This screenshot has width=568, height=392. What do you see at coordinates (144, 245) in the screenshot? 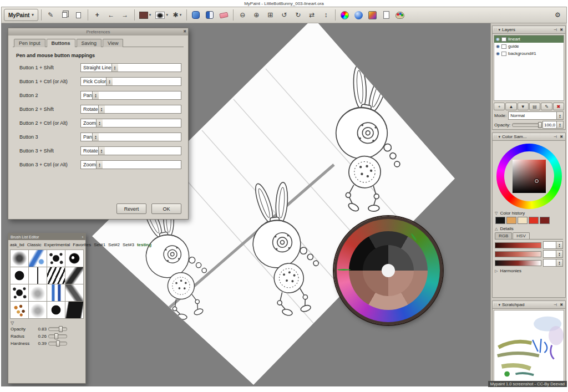
I see `brush-group-active: testing` at bounding box center [144, 245].